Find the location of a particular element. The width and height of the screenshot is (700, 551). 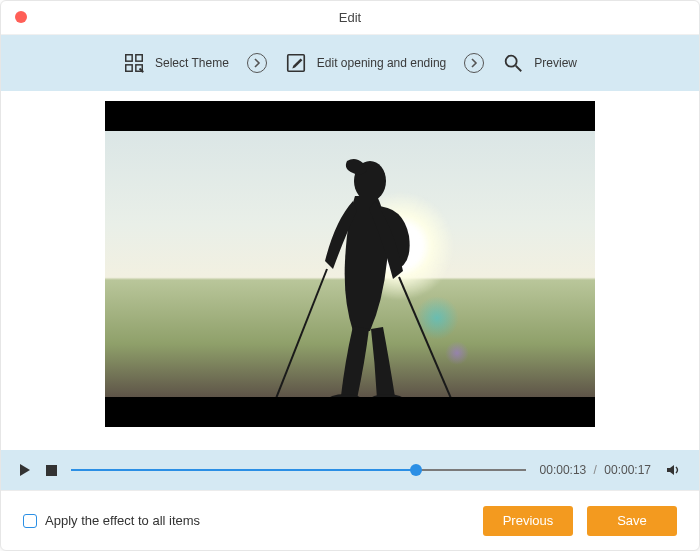

step-label: Select Theme is located at coordinates (192, 63).